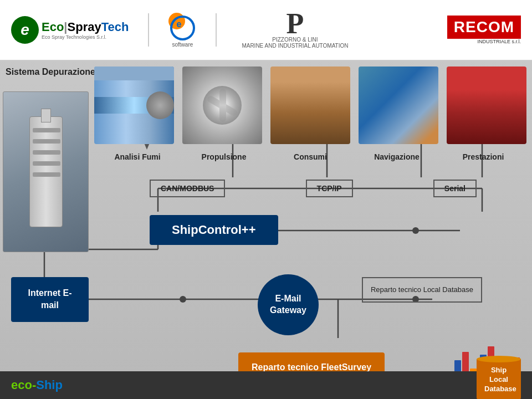  What do you see at coordinates (50, 299) in the screenshot?
I see `internet-container: Internet E-mail` at bounding box center [50, 299].